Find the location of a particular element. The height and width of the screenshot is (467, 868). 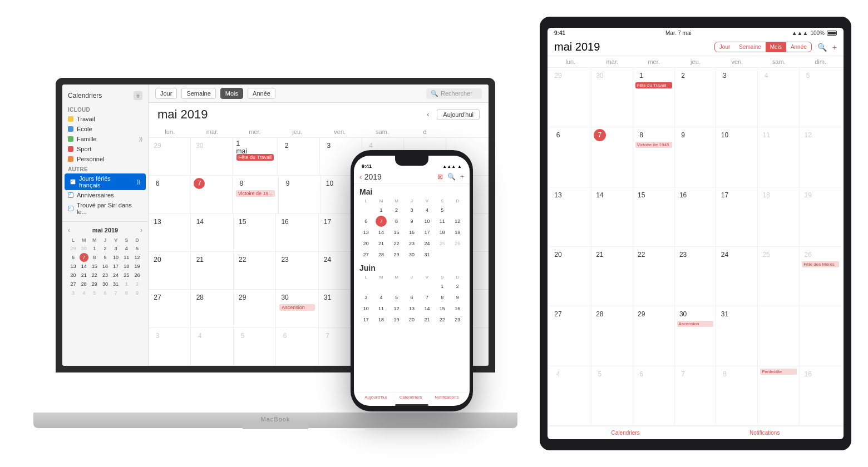

ipad-cell: 24 is located at coordinates (737, 276).